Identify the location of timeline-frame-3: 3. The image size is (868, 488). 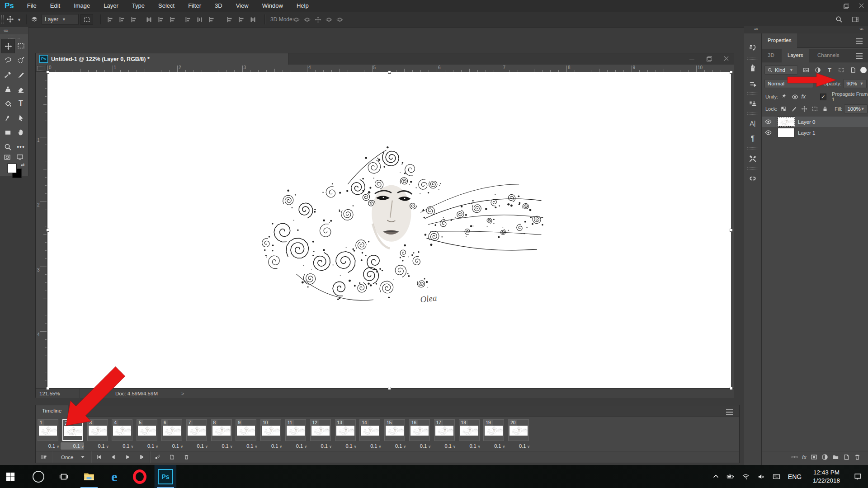
(98, 430).